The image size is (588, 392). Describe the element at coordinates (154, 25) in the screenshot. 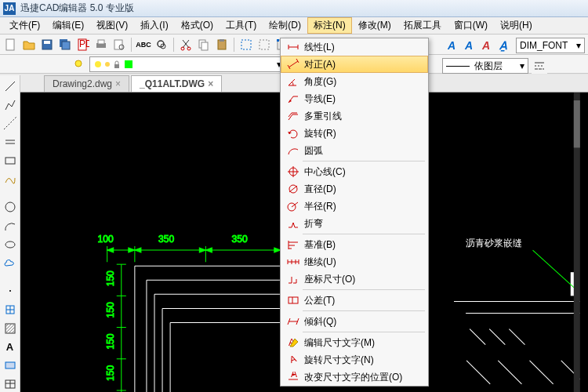

I see `menu-3: 插入(I)` at that location.